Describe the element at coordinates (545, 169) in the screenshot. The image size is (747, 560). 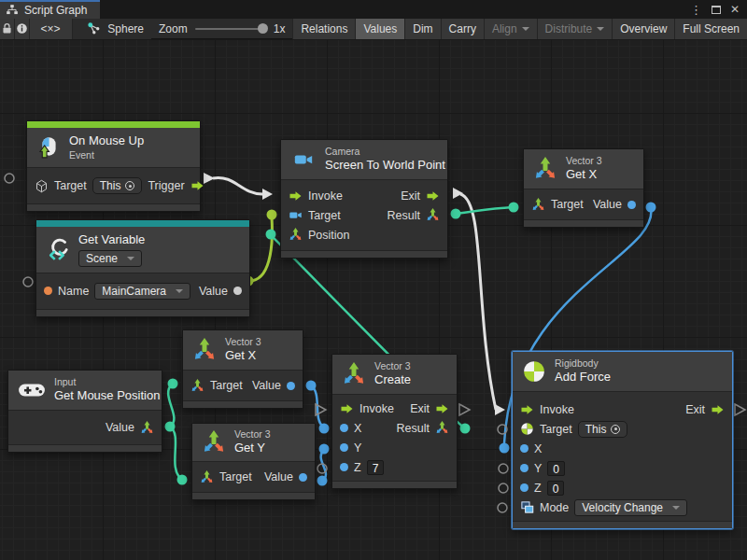
I see `vector3-icon` at that location.